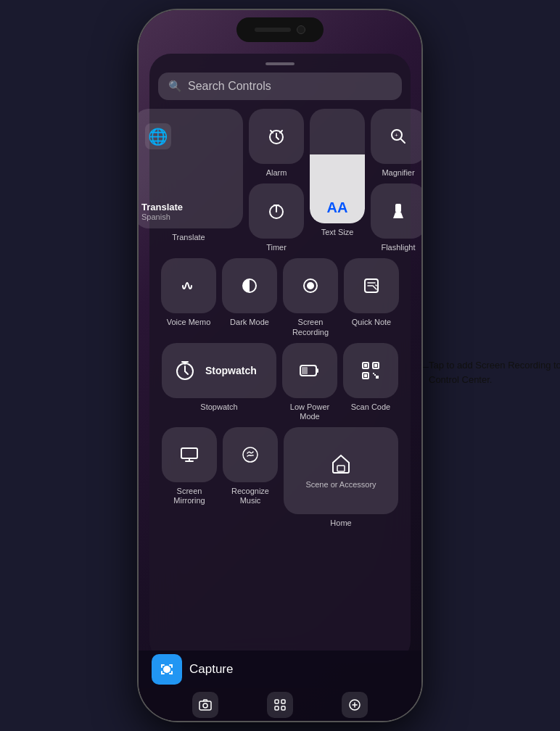 This screenshot has width=560, height=731. What do you see at coordinates (276, 248) in the screenshot?
I see `timer-label: Timer` at bounding box center [276, 248].